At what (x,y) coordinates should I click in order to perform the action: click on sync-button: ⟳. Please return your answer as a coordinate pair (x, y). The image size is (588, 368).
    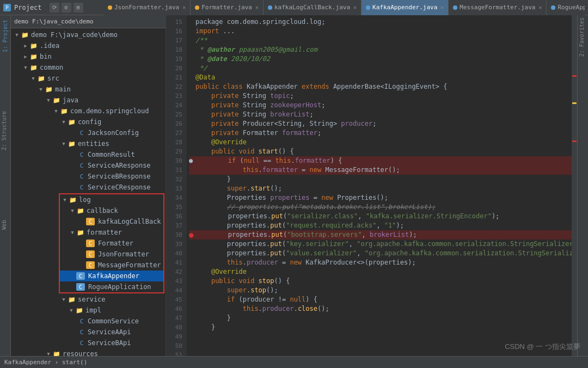
    Looking at the image, I should click on (54, 8).